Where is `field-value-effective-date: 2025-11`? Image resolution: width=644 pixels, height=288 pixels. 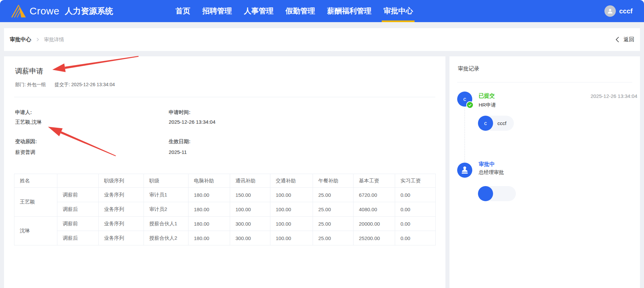
field-value-effective-date: 2025-11 is located at coordinates (178, 152).